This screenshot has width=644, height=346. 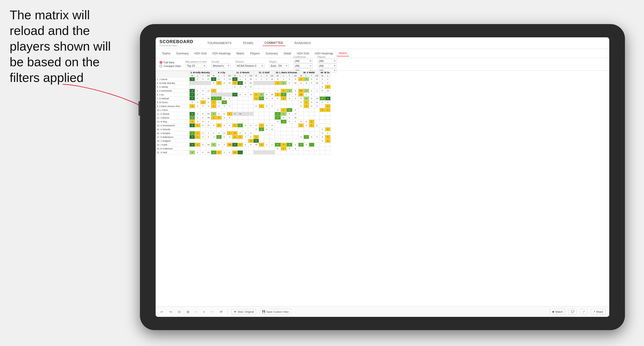 I want to click on compact-view-radio, so click(x=161, y=66).